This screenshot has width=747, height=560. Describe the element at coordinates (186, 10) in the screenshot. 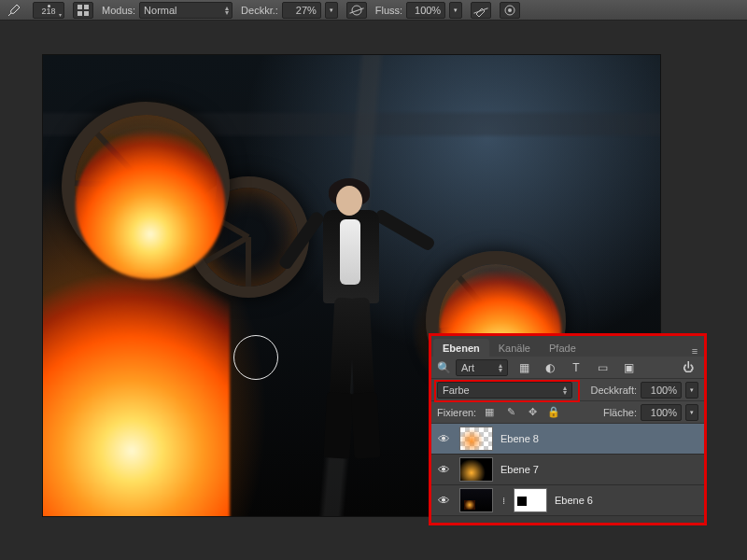

I see `blend-mode-select: Normal ▴▾` at that location.